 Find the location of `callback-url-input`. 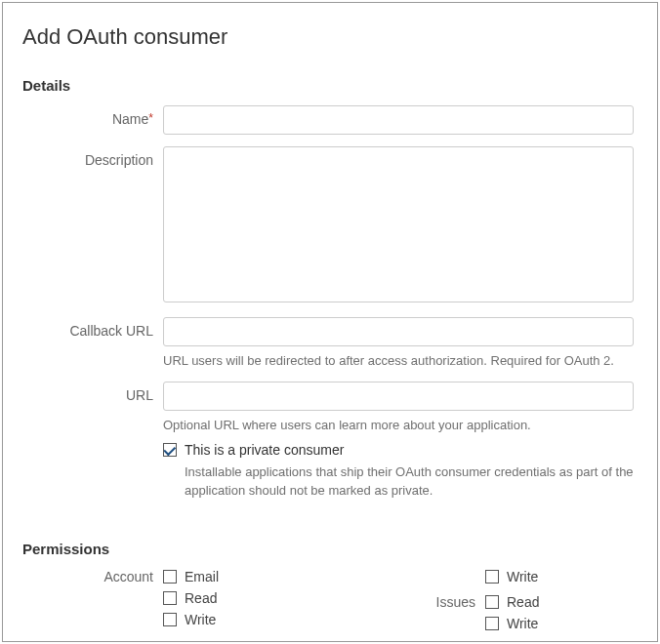

callback-url-input is located at coordinates (398, 332).